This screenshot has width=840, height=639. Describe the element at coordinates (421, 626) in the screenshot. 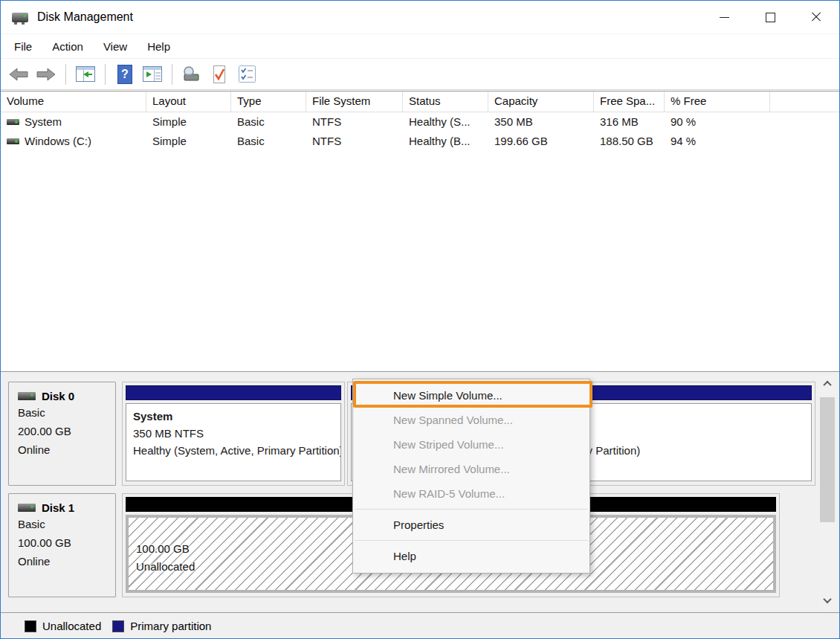

I see `legend-bar: Unallocated Primary partition` at that location.